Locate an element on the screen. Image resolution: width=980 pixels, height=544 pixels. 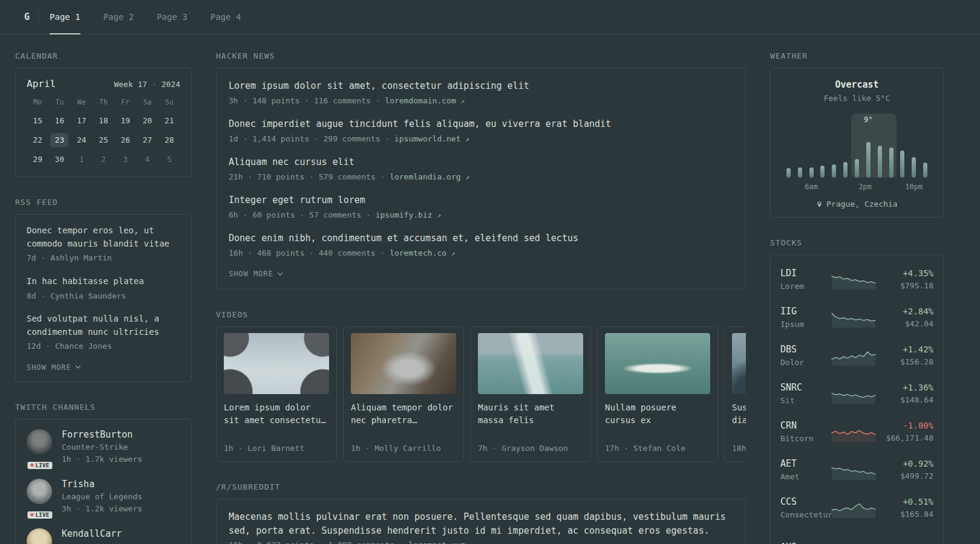
calendar-date: 1 is located at coordinates (82, 160).